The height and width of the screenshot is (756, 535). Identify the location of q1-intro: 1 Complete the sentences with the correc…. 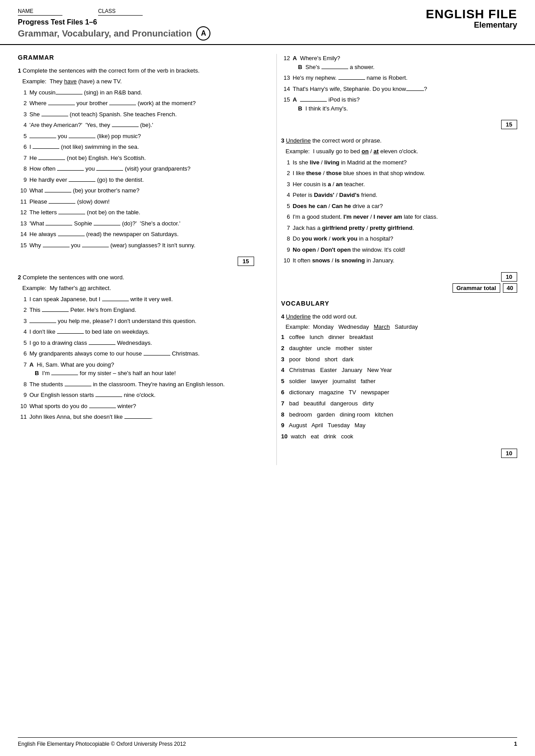
(136, 71).